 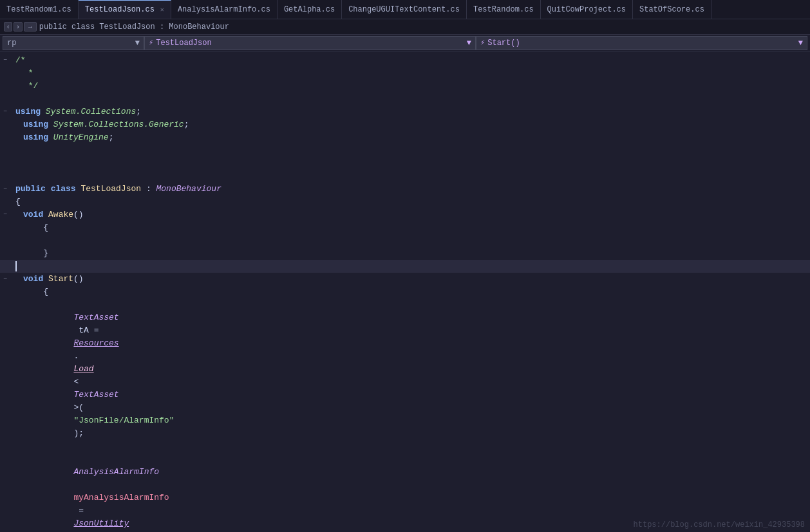 What do you see at coordinates (405, 292) in the screenshot?
I see `code-line-19: {` at bounding box center [405, 292].